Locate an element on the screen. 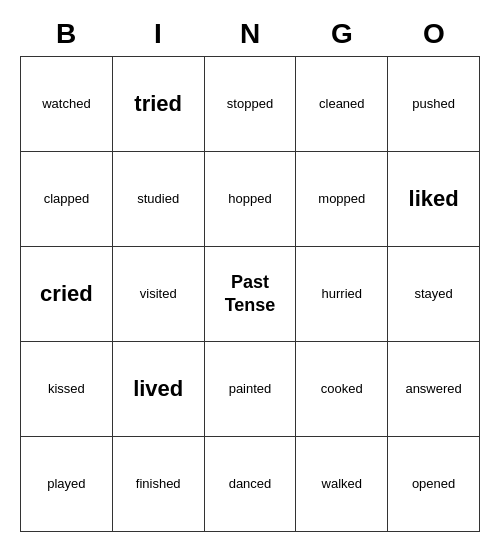 This screenshot has width=500, height=544. cell-text-4-0: played is located at coordinates (66, 484).